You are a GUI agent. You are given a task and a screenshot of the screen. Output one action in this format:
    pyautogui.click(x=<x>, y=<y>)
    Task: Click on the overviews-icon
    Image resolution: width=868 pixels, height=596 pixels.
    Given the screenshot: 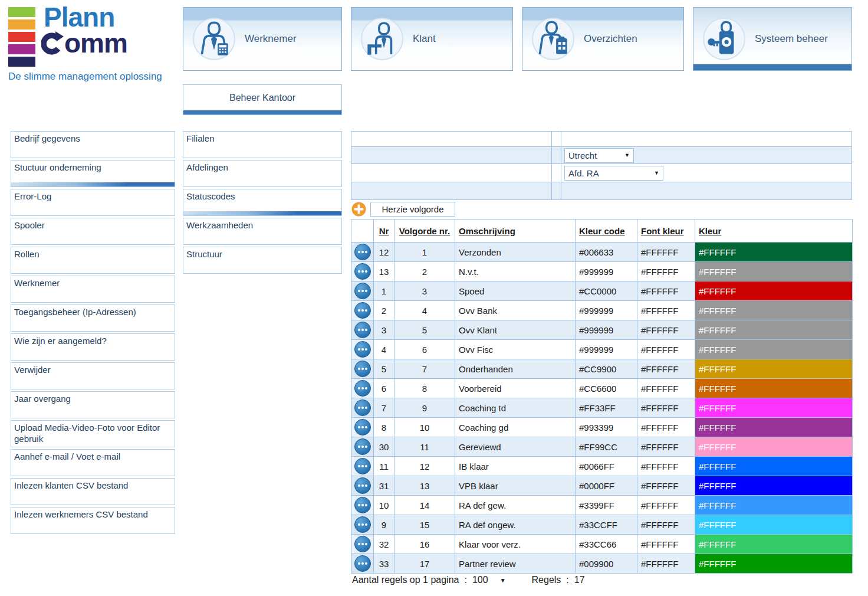 What is the action you would take?
    pyautogui.click(x=553, y=39)
    